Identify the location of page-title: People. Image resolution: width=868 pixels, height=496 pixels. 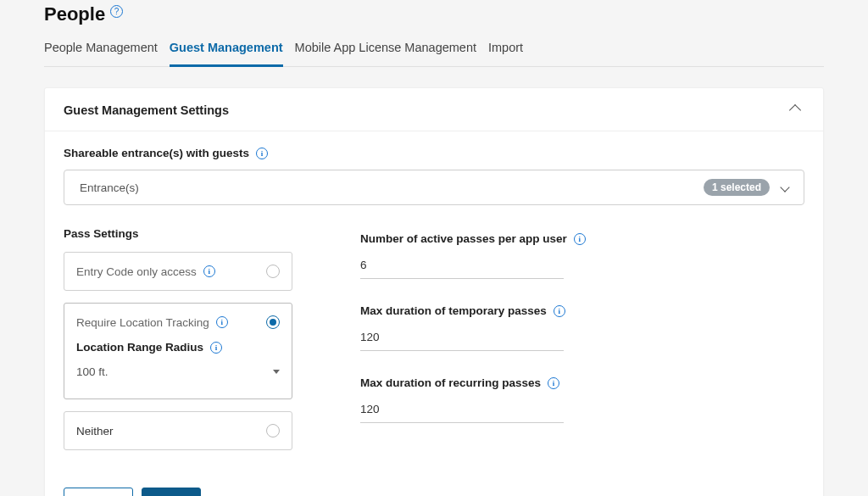
(75, 14).